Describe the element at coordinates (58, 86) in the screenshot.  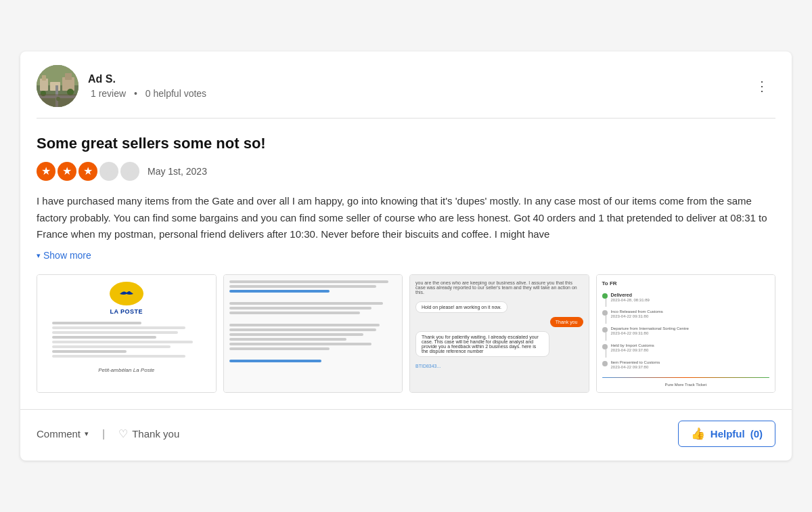
I see `avatar-image` at that location.